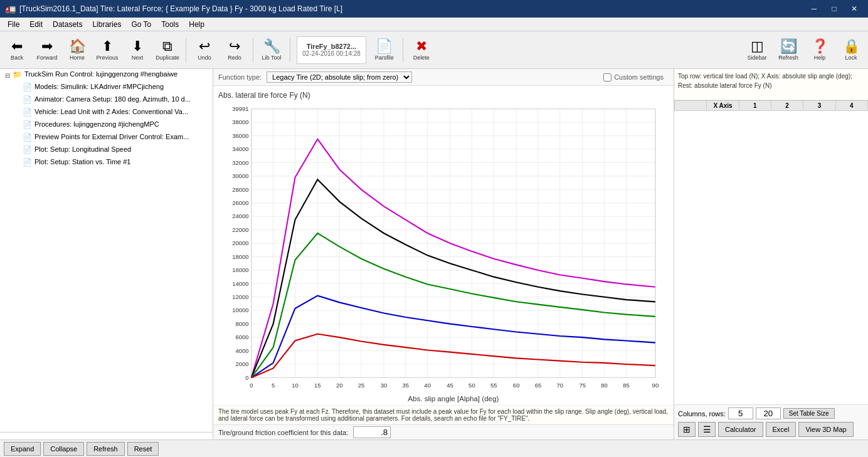 The width and height of the screenshot is (868, 457). Describe the element at coordinates (197, 24) in the screenshot. I see `menu-item-help: Help` at that location.